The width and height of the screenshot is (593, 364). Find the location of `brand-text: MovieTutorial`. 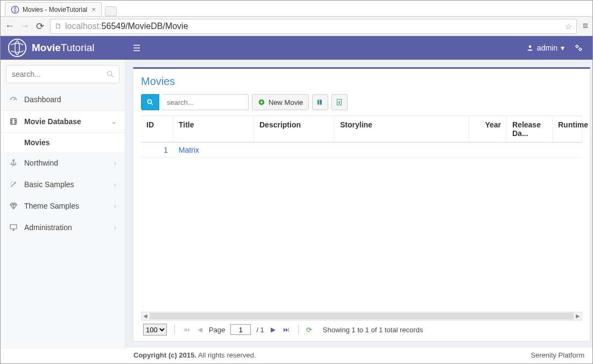

brand-text: MovieTutorial is located at coordinates (63, 48).